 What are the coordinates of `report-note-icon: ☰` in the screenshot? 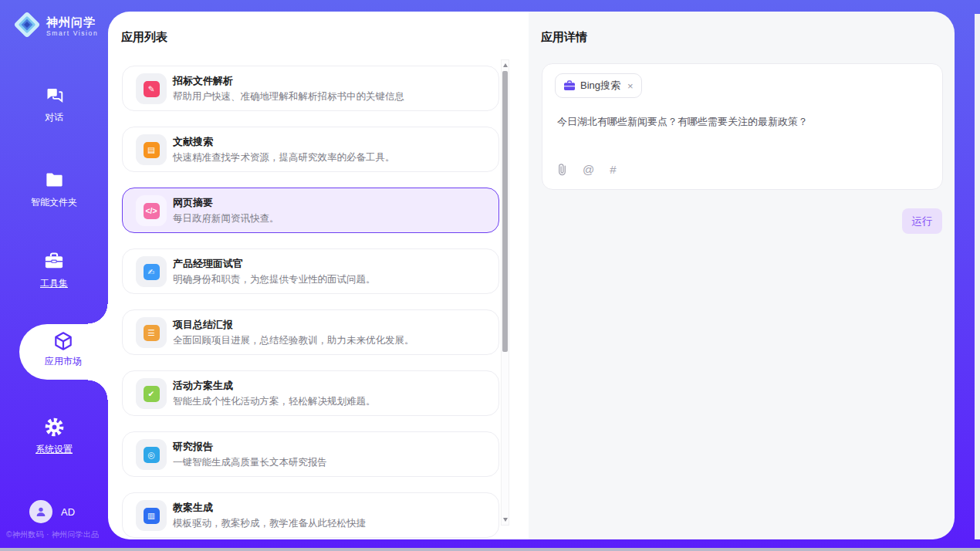 It's located at (151, 333).